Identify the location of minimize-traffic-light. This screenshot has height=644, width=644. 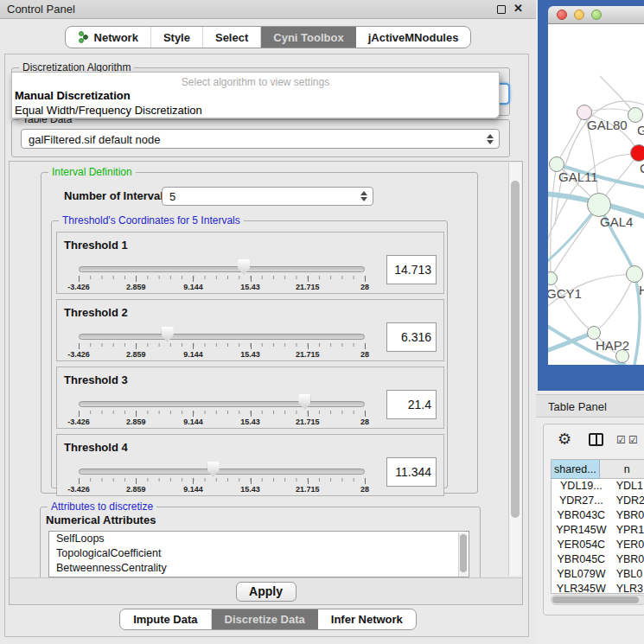
(579, 15).